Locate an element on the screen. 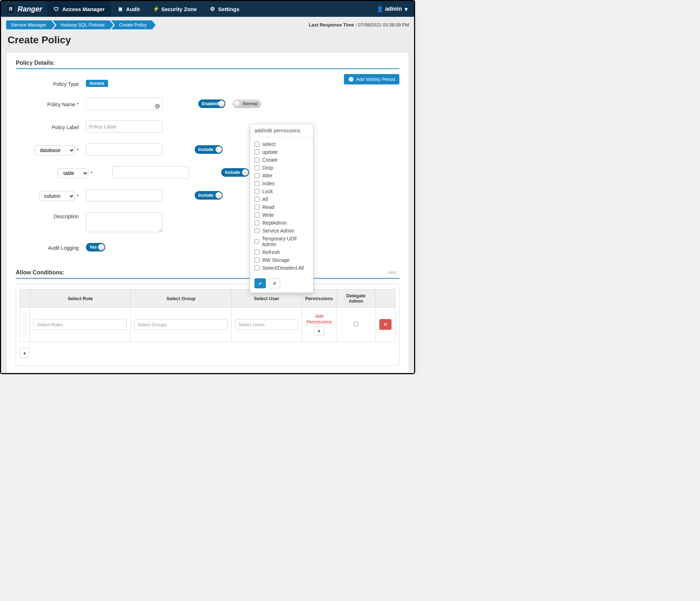 This screenshot has height=601, width=700. drag-col-header is located at coordinates (25, 298).